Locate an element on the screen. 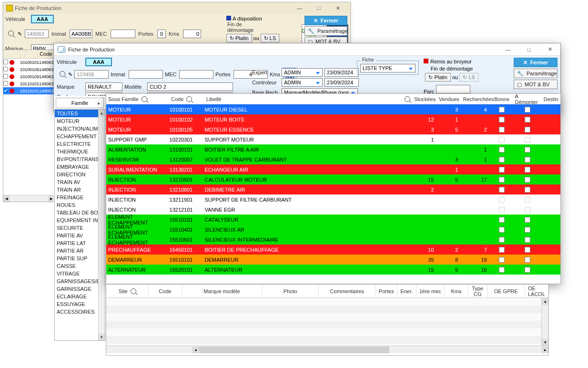 The height and width of the screenshot is (368, 588). family-item: DIRECTION is located at coordinates (80, 174).